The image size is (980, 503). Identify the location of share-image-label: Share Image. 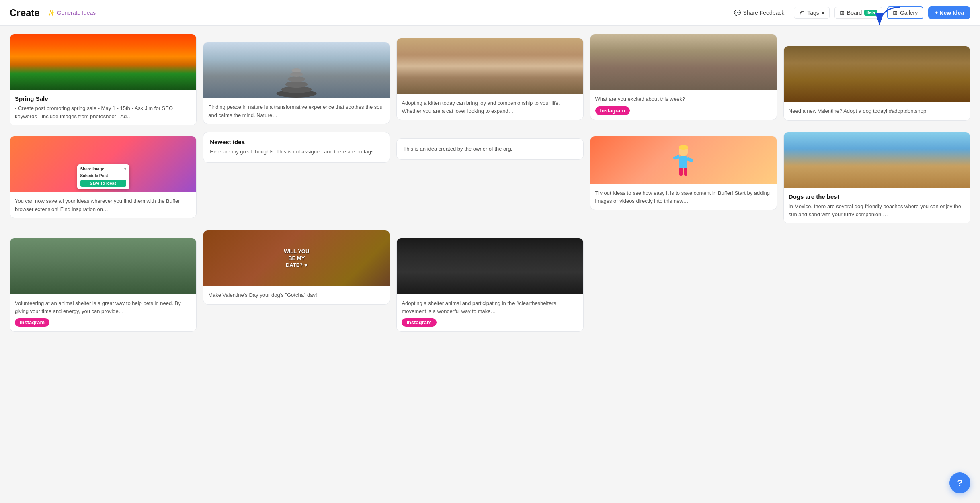
(92, 169).